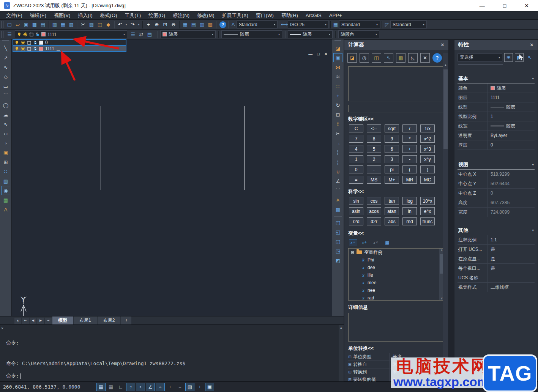 This screenshot has width=538, height=392. I want to click on polar-tracking-icon: ◔, so click(131, 387).